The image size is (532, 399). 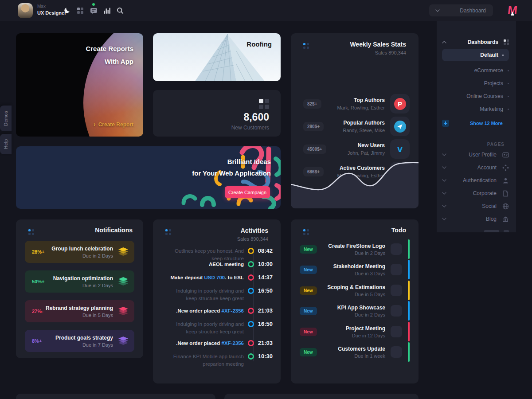 What do you see at coordinates (80, 11) in the screenshot?
I see `apps-grid-icon` at bounding box center [80, 11].